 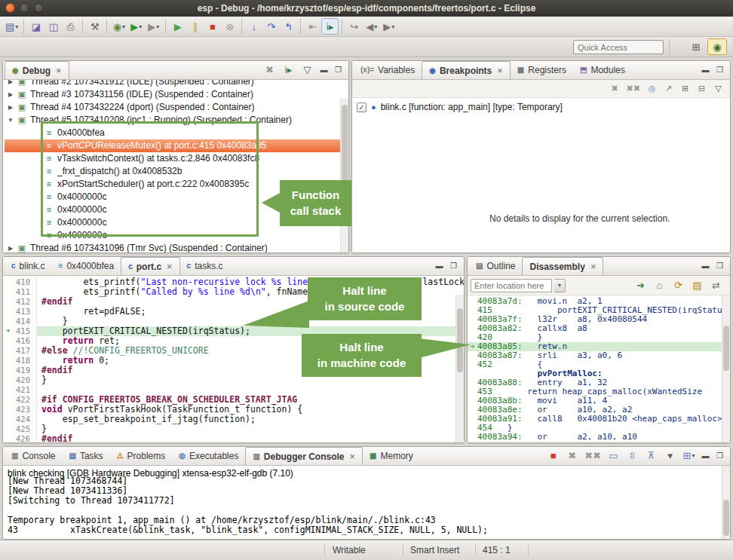 I want to click on last-edit-location-button: ↪, so click(x=354, y=26).